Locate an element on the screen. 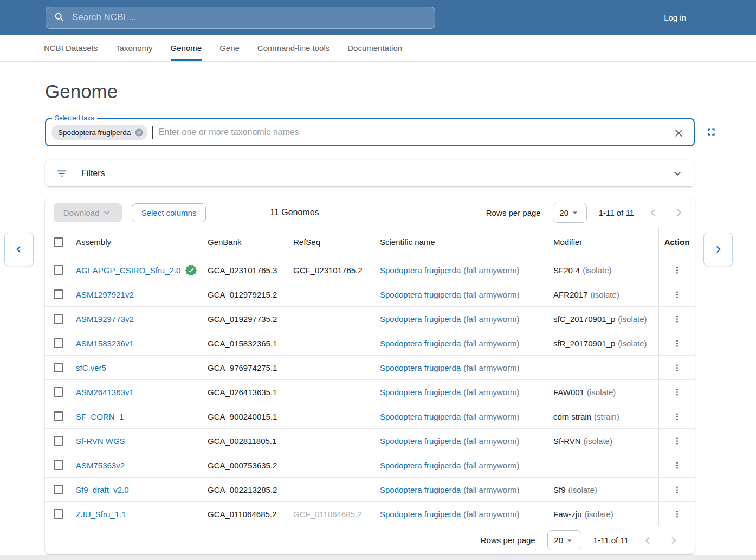  tab-command-line-tools: Command-line tools is located at coordinates (294, 48).